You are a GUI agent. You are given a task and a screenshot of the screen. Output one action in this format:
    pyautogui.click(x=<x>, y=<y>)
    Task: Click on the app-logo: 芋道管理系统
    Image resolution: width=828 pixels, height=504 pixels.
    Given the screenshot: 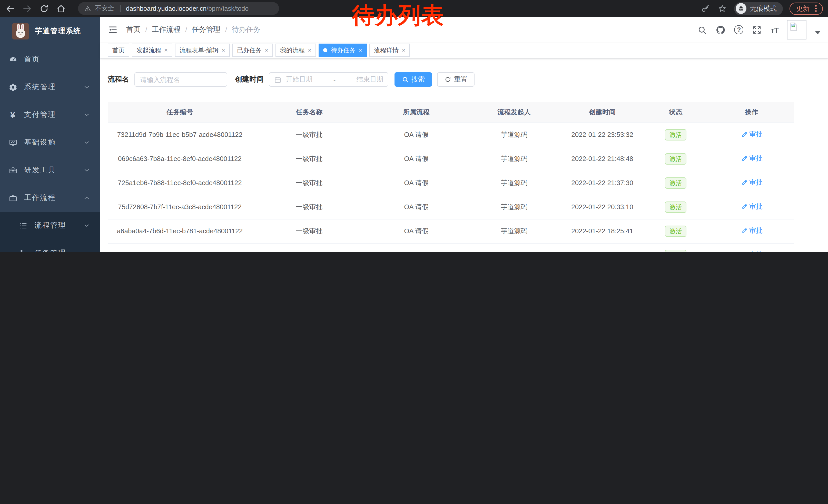 What is the action you would take?
    pyautogui.click(x=50, y=31)
    